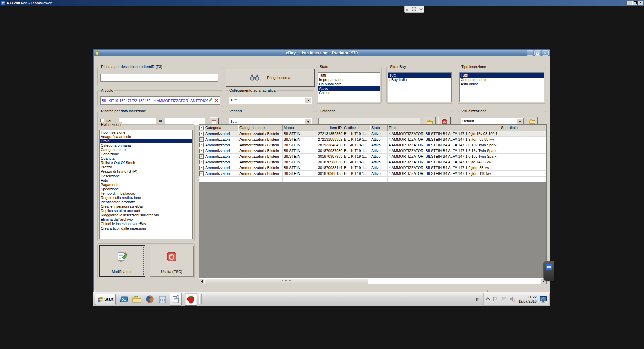 The image size is (644, 349). I want to click on grid-select-all-cell: ✓, so click(202, 128).